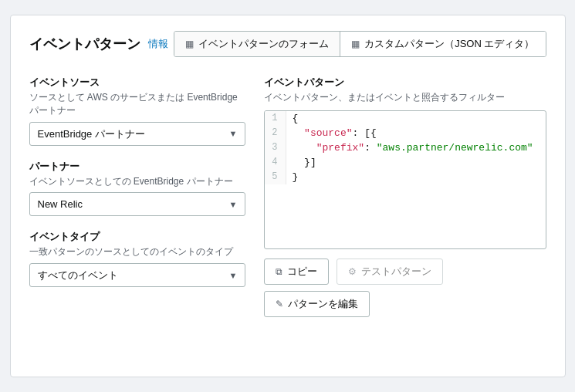  What do you see at coordinates (390, 272) in the screenshot?
I see `test-pattern-button: ⚙ テストパターン` at bounding box center [390, 272].